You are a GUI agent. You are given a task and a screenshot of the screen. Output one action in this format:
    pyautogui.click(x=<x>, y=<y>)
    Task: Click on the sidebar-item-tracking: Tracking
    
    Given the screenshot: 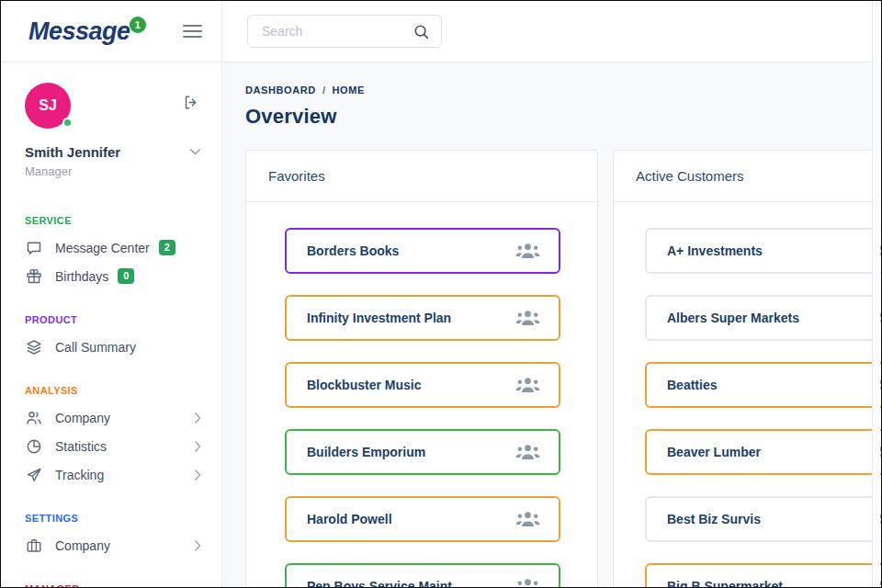 What is the action you would take?
    pyautogui.click(x=111, y=474)
    